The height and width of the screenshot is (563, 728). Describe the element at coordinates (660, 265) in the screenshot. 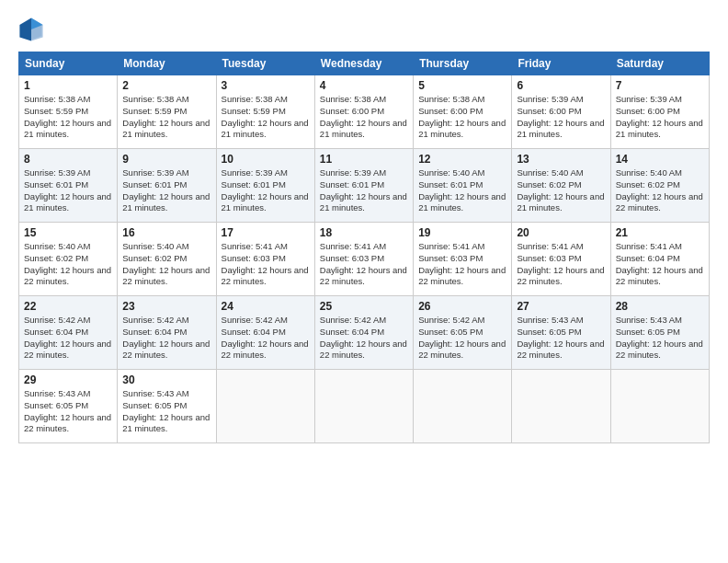

I see `day-info: Sunrise: 5:41 AMSunset: 6:04 PMDaylight:…` at that location.